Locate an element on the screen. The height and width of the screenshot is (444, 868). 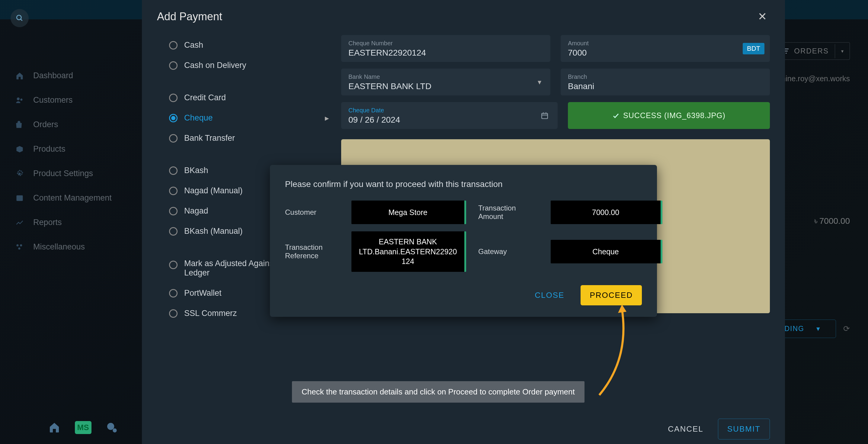
sidebar-label: Reports is located at coordinates (48, 223).